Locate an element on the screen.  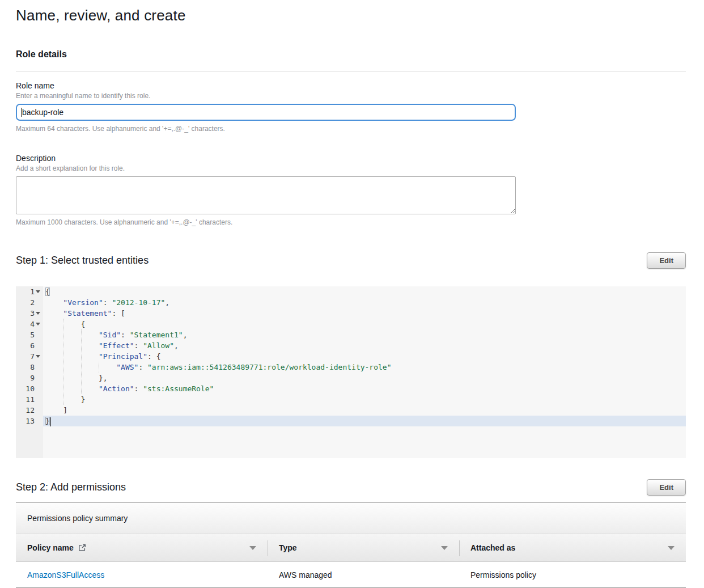
line-number: 3 is located at coordinates (29, 313).